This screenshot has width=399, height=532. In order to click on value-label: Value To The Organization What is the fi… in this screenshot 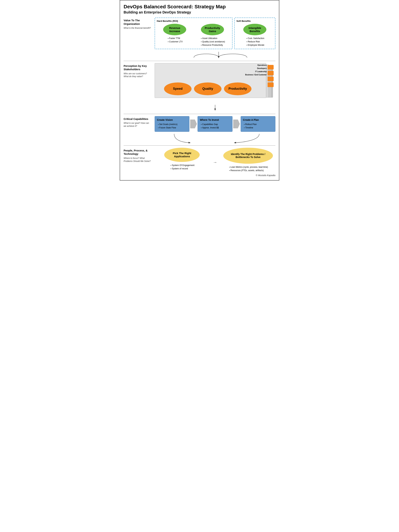, I will do `click(139, 24)`.